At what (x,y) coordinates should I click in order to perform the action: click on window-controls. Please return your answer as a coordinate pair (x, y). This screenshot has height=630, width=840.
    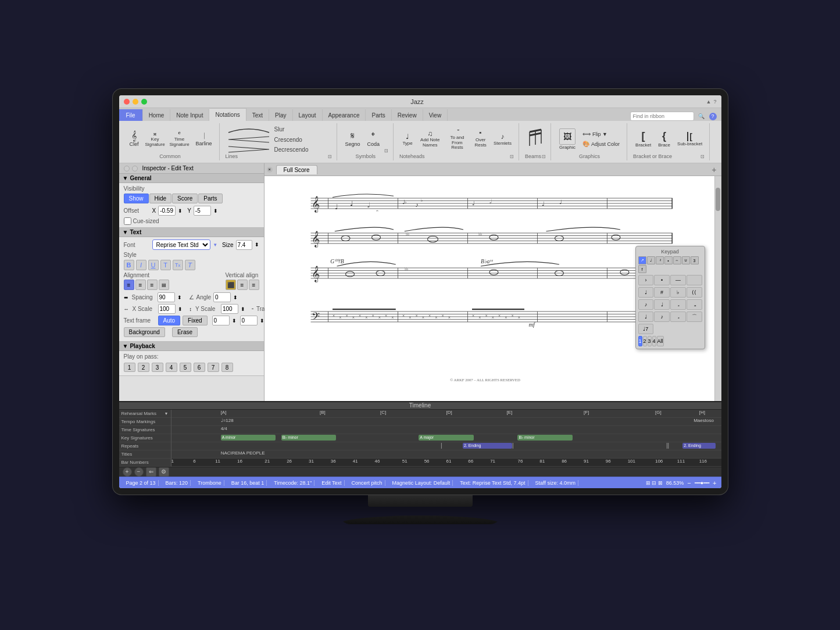
    Looking at the image, I should click on (135, 102).